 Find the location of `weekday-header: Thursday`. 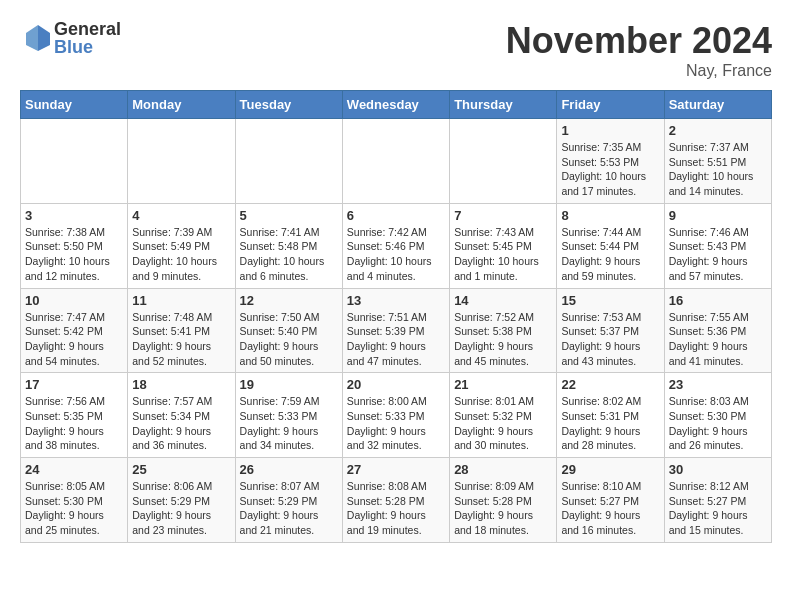

weekday-header: Thursday is located at coordinates (504, 105).